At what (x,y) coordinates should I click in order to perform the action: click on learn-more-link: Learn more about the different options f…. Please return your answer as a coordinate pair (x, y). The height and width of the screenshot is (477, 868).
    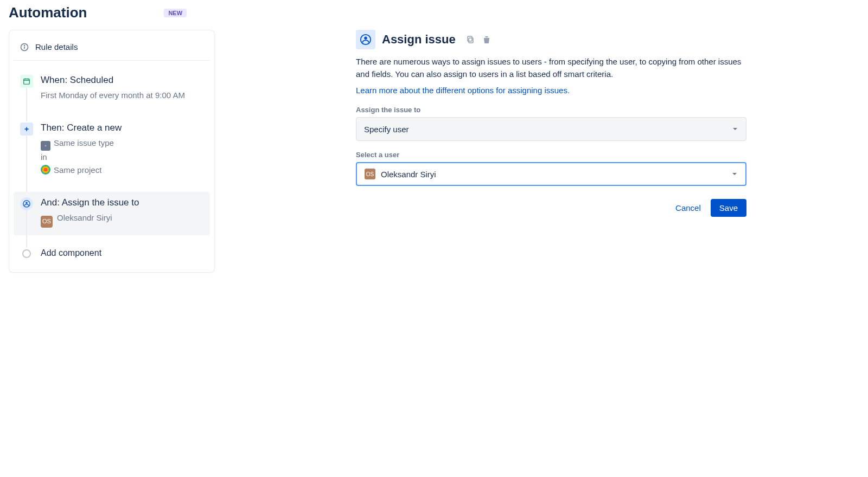
    Looking at the image, I should click on (463, 90).